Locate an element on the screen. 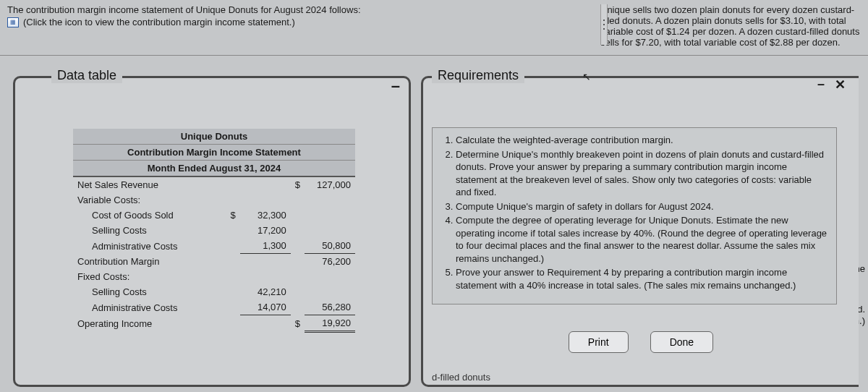 The image size is (868, 392). table-row: Variable Costs: is located at coordinates (214, 200).